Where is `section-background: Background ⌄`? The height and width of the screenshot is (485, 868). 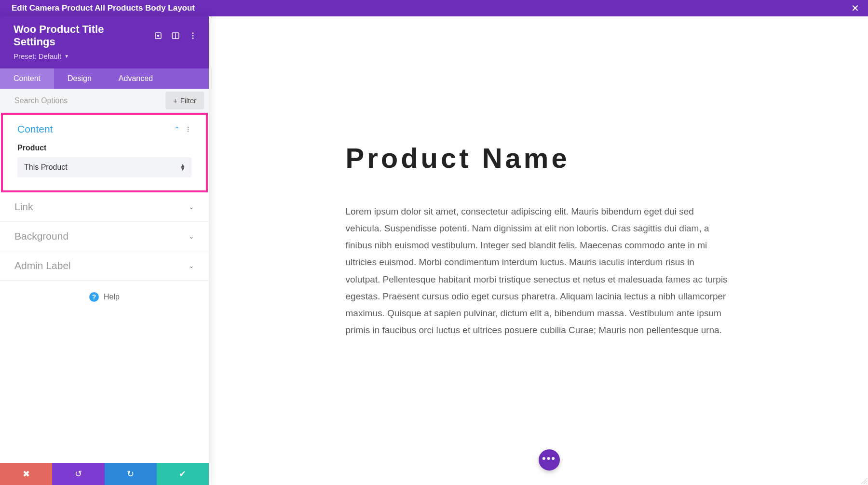
section-background: Background ⌄ is located at coordinates (104, 236).